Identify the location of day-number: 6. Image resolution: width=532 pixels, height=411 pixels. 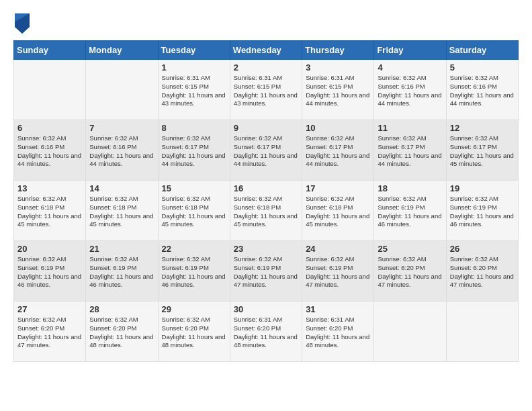
(50, 128).